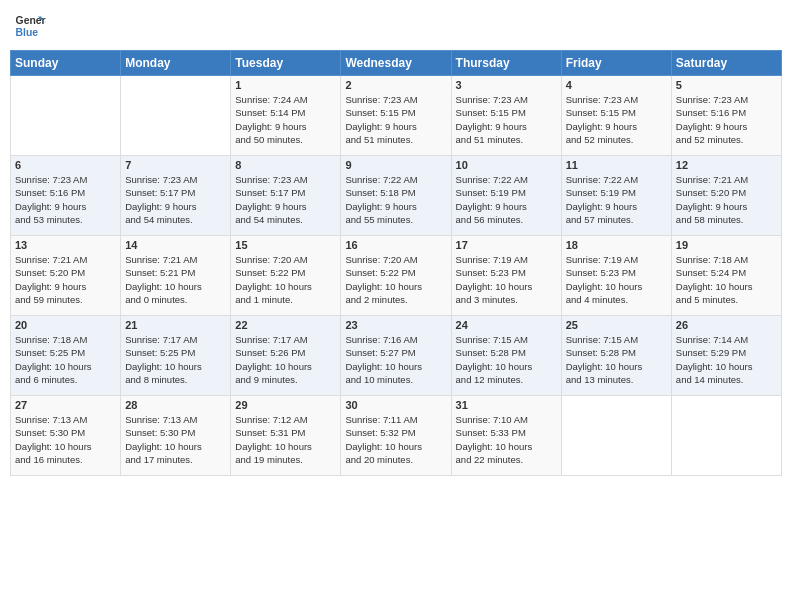  What do you see at coordinates (396, 325) in the screenshot?
I see `day-number: 23` at bounding box center [396, 325].